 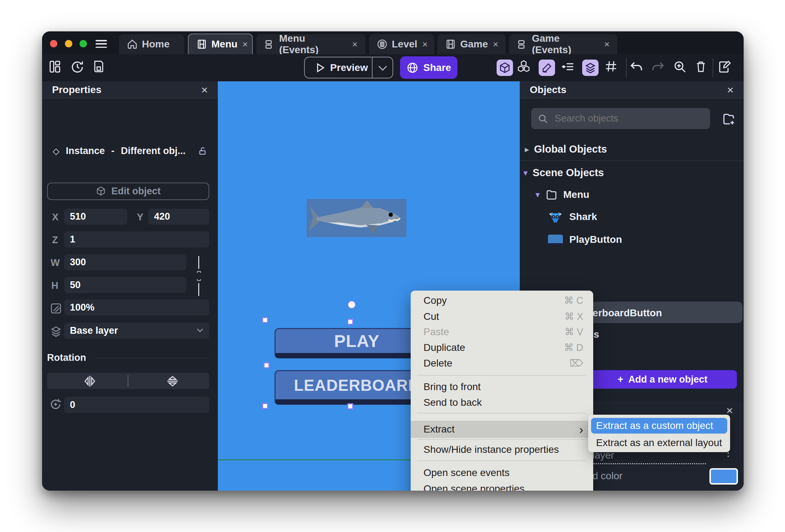 What do you see at coordinates (659, 443) in the screenshot?
I see `submenu-item-extract-external-layout: Extract as an external layout` at bounding box center [659, 443].